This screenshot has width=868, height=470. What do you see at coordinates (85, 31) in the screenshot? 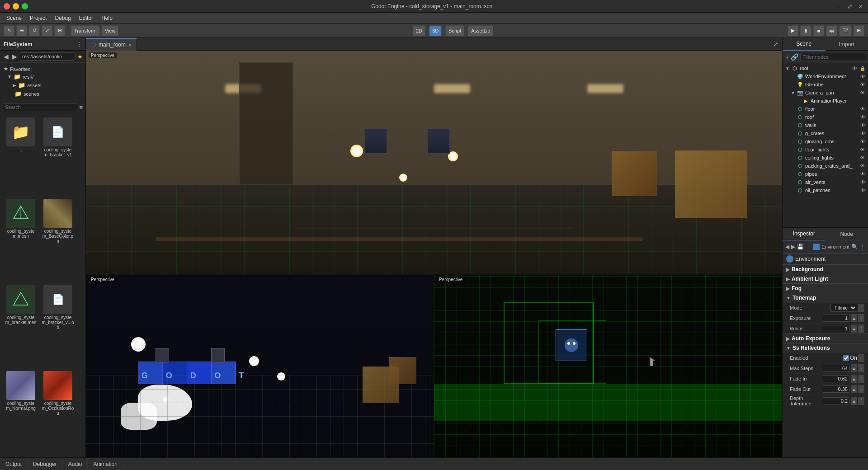
I see `transform-button: Transform` at bounding box center [85, 31].